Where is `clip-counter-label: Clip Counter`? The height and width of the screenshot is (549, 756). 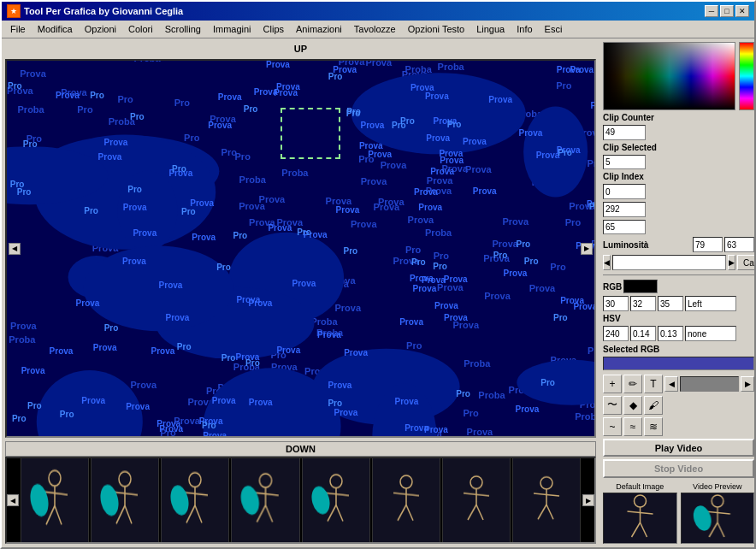
clip-counter-label: Clip Counter is located at coordinates (629, 118).